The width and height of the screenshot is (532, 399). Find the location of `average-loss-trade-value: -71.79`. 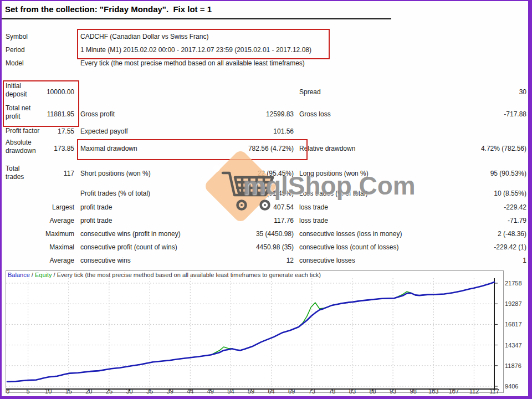

average-loss-trade-value: -71.79 is located at coordinates (469, 221).